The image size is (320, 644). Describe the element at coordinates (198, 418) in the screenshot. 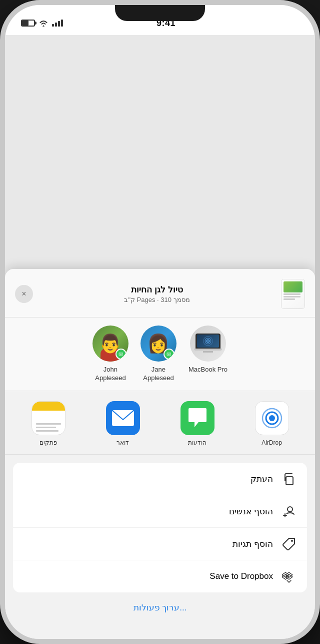

I see `messages-bubble-svg` at that location.